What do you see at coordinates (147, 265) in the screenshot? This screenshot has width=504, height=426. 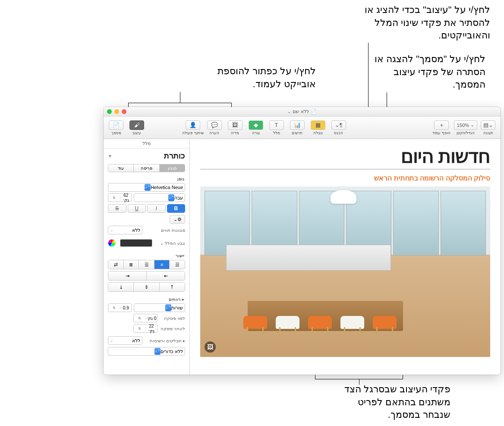 I see `align-left-button: ☰` at bounding box center [147, 265].